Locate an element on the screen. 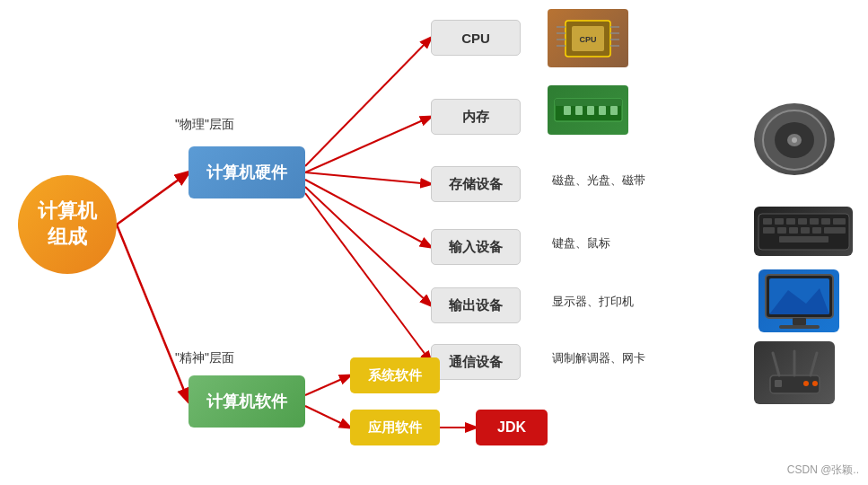 The image size is (868, 485). input-node: 输入设备 is located at coordinates (476, 247).